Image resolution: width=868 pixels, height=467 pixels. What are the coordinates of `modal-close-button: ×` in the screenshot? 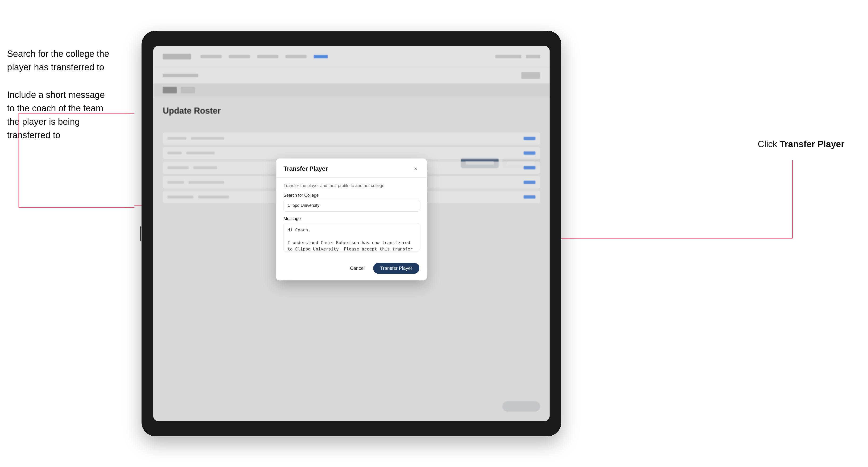 It's located at (416, 169).